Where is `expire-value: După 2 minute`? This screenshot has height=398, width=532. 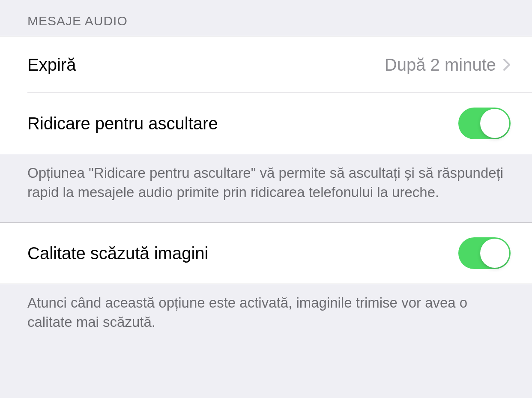 expire-value: După 2 minute is located at coordinates (440, 65).